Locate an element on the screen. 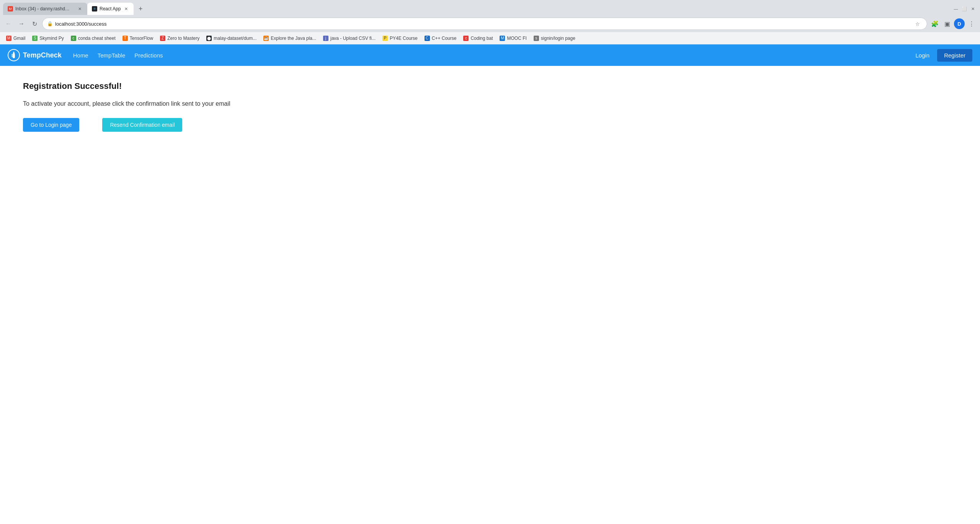  register-button: Register is located at coordinates (955, 55).